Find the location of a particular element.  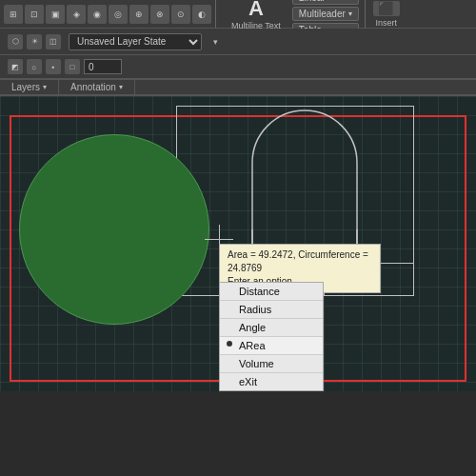

toolbar-row1: ⊞ ⊡ ▣ ◈ ◉ ◎ ⊕ ⊗ ⊙ ◐ A Multiline Text Lin… is located at coordinates (238, 14).